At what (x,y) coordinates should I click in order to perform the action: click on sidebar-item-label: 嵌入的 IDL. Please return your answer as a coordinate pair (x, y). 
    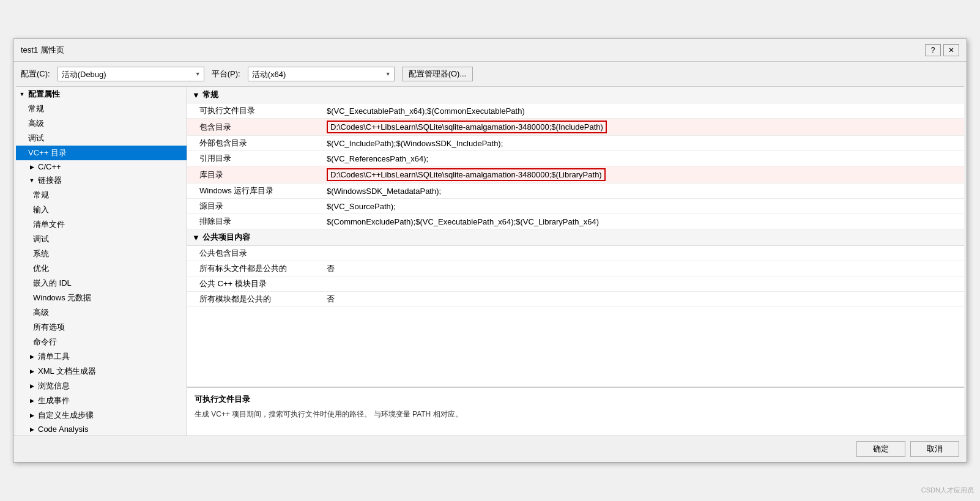
    Looking at the image, I should click on (53, 283).